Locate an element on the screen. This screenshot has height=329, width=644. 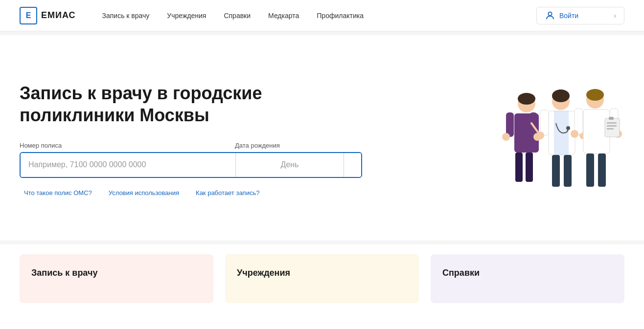
login-button: Войти › is located at coordinates (580, 16).